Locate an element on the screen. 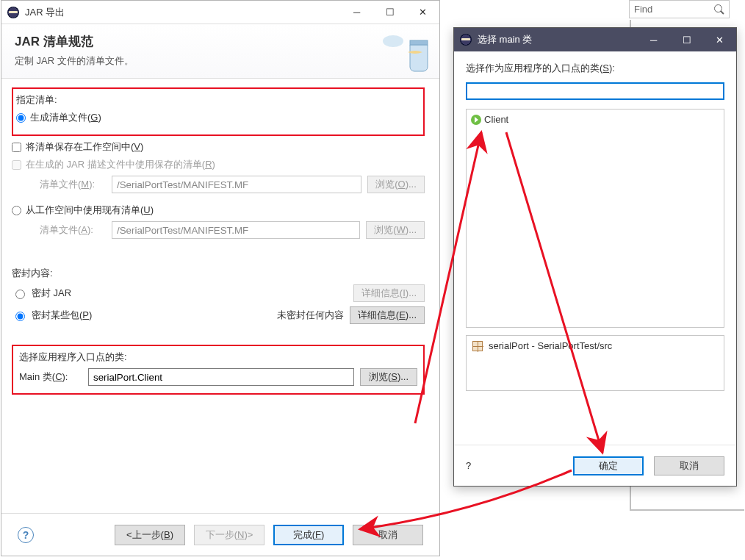  select-prompt: 选择作为应用程序的入口点的类(S): is located at coordinates (595, 68).